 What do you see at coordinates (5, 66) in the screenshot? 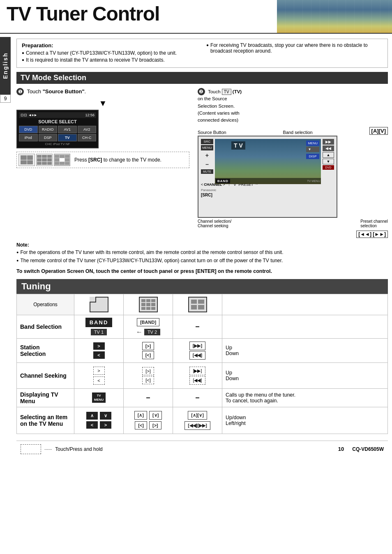
I see `language-sidebar: English` at bounding box center [5, 66].